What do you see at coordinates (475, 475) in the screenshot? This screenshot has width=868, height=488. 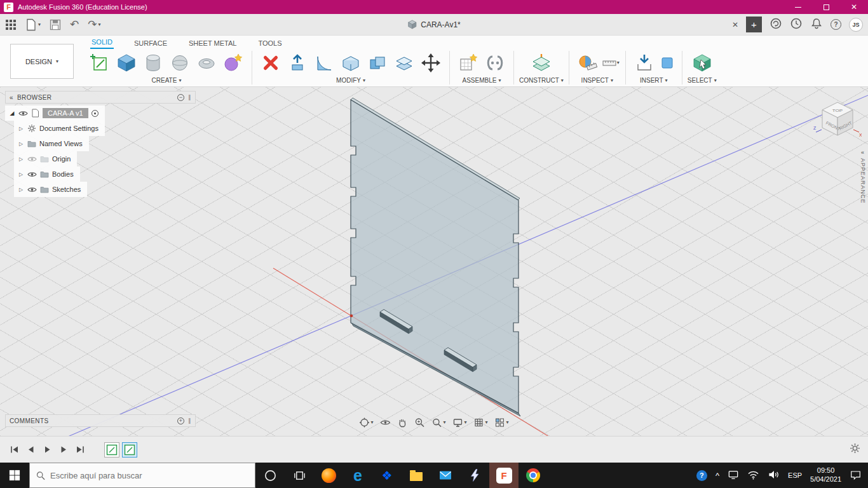 I see `lightning-app-button` at bounding box center [475, 475].